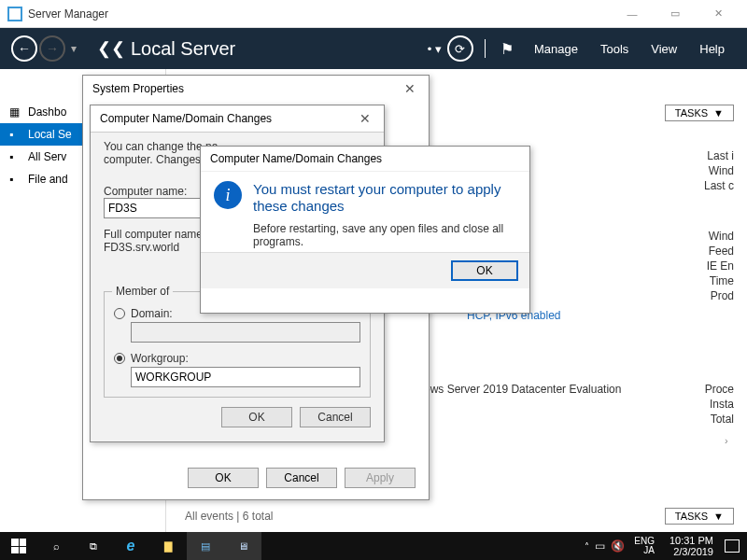 The image size is (747, 560). Describe the element at coordinates (142, 291) in the screenshot. I see `group-title: Member of` at that location.